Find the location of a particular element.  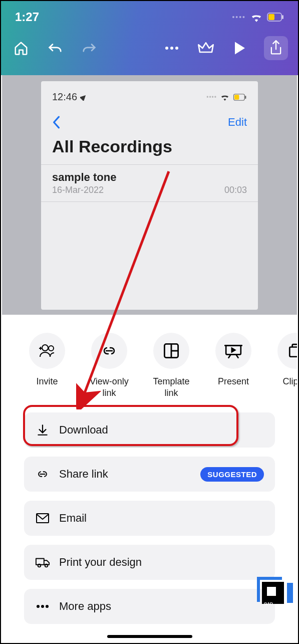

download-option: Download is located at coordinates (149, 430).